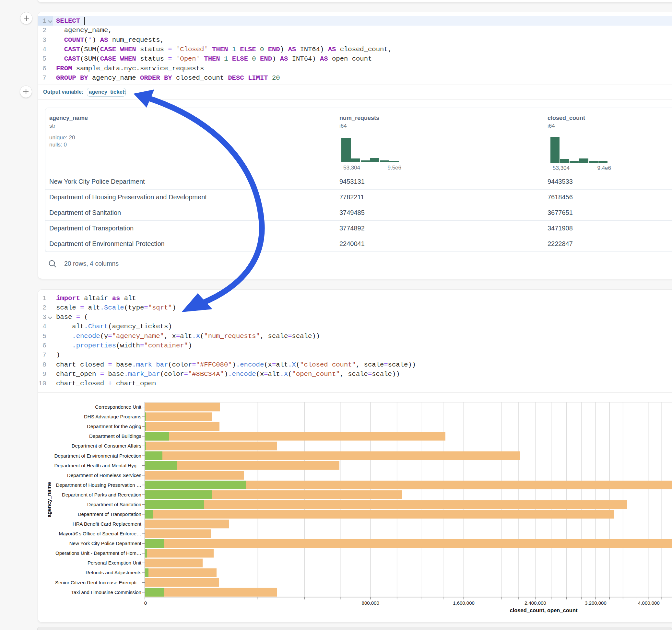  Describe the element at coordinates (544, 610) in the screenshot. I see `svg-text: closed_count, open_count` at that location.